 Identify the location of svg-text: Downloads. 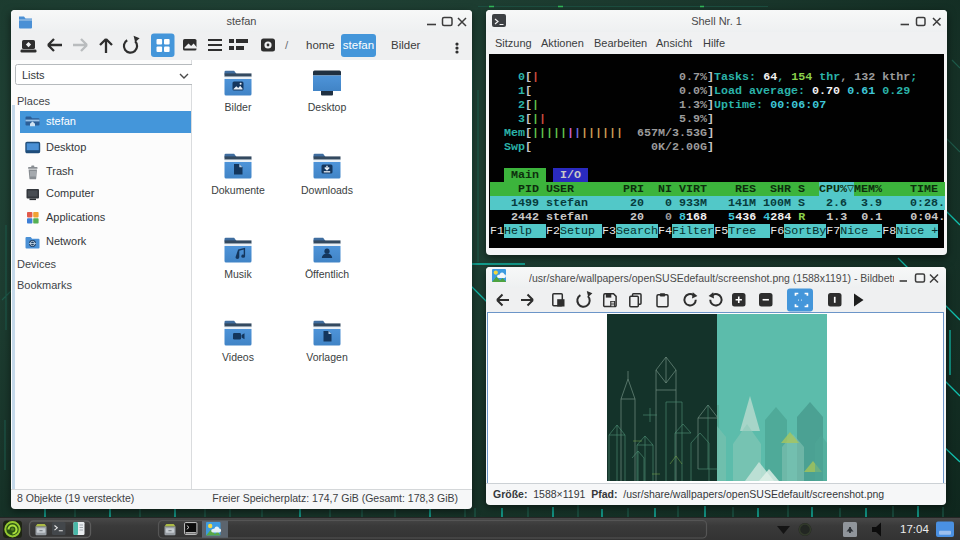
(327, 190).